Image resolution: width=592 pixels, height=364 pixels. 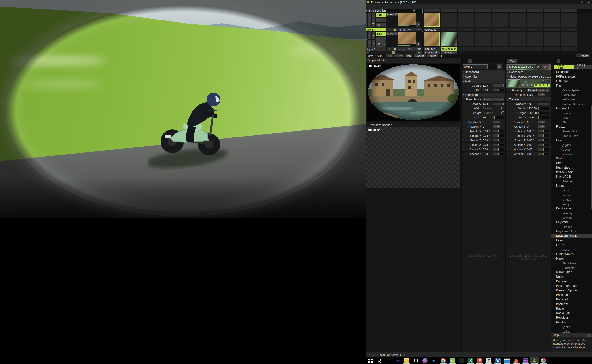 I want to click on effect-item: Pixel High Pass, so click(x=572, y=286).